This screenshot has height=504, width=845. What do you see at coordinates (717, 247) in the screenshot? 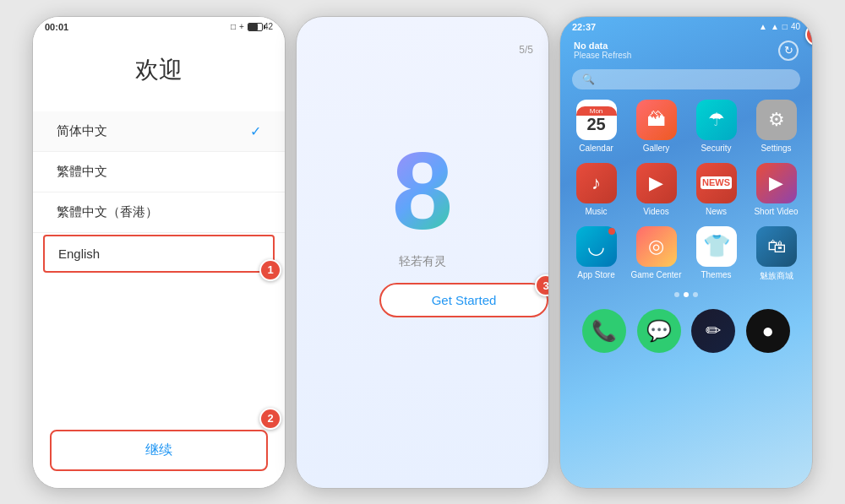
I see `themes-icon: 👕` at bounding box center [717, 247].